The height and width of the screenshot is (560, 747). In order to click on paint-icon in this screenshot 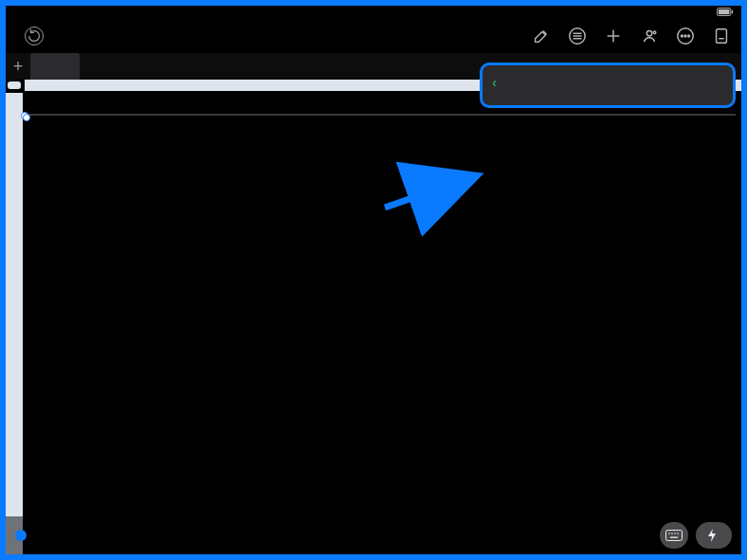, I will do `click(541, 36)`.